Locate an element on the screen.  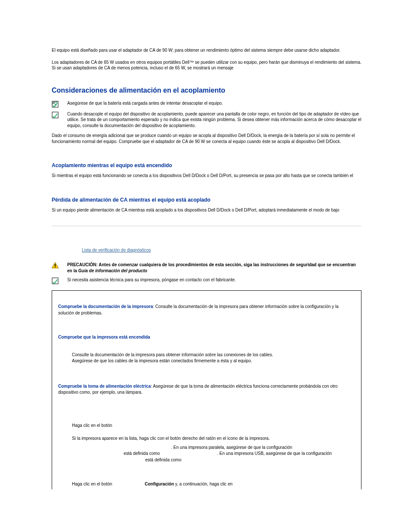
note-text-1: Asegúrese de que la batería está cargada… is located at coordinates (215, 103).